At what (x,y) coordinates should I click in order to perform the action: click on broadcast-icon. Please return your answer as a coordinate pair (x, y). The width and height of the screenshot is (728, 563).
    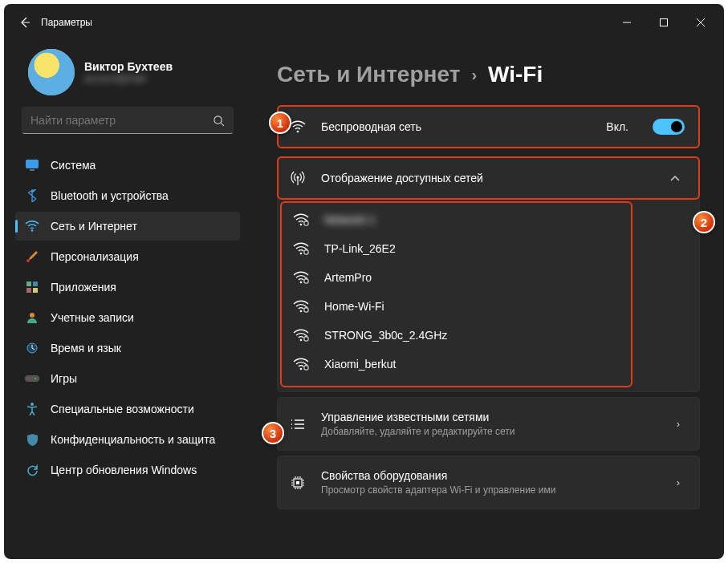
    Looking at the image, I should click on (298, 178).